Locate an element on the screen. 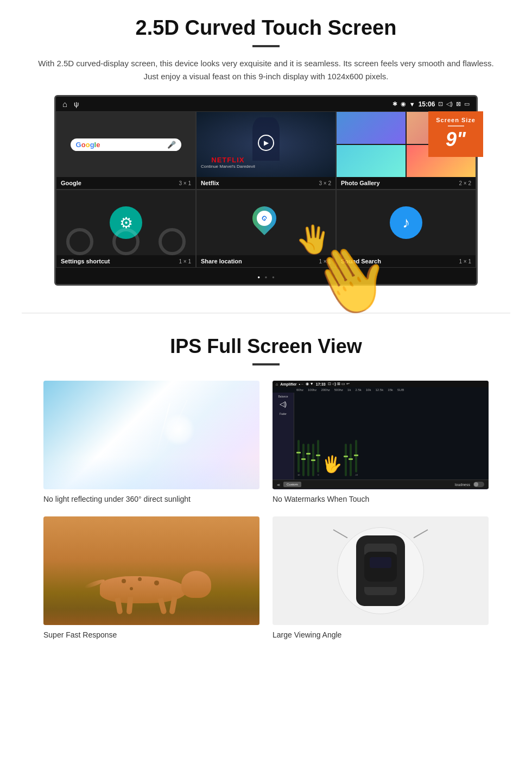 The width and height of the screenshot is (532, 757). gallery-app-name: Photo Gallery is located at coordinates (360, 183).